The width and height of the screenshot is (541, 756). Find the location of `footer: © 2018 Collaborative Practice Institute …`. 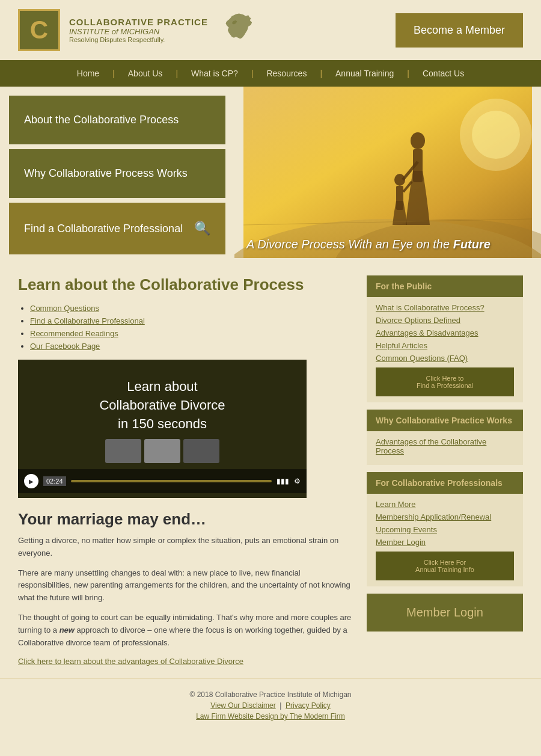

footer: © 2018 Collaborative Practice Institute … is located at coordinates (270, 706).